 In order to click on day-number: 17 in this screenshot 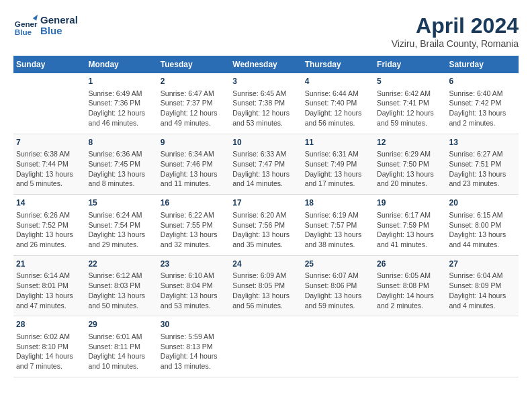, I will do `click(266, 203)`.